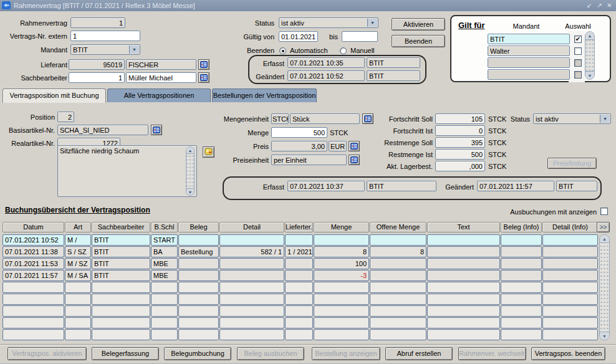 The height and width of the screenshot is (364, 616). What do you see at coordinates (569, 354) in the screenshot?
I see `vertragspos-beenden-button: Vertragspos. beenden` at bounding box center [569, 354].